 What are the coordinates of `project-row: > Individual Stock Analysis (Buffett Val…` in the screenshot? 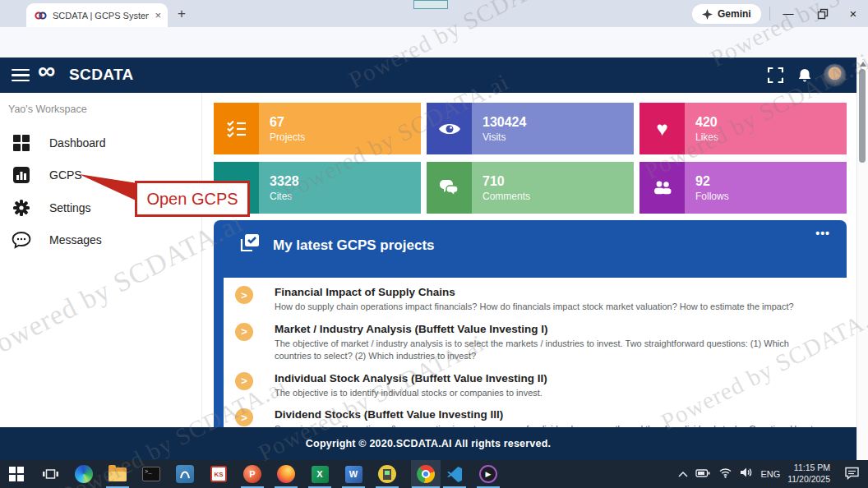 It's located at (535, 384).